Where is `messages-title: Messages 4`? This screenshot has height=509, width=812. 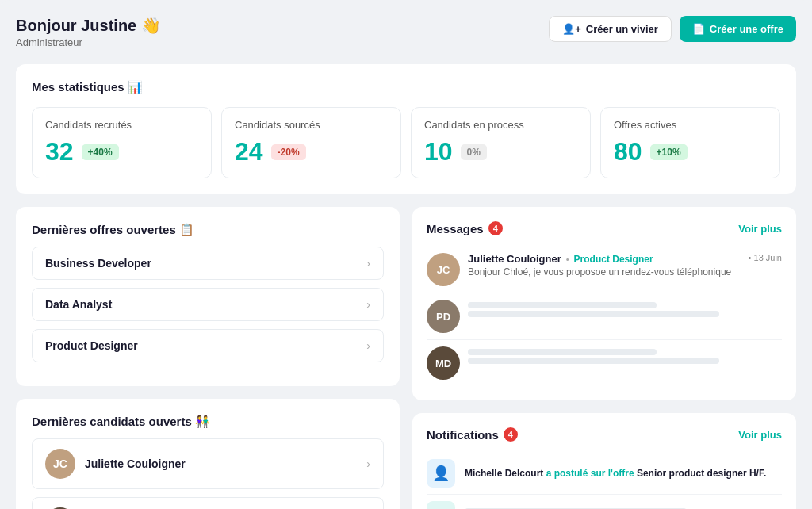
messages-title: Messages 4 is located at coordinates (465, 228).